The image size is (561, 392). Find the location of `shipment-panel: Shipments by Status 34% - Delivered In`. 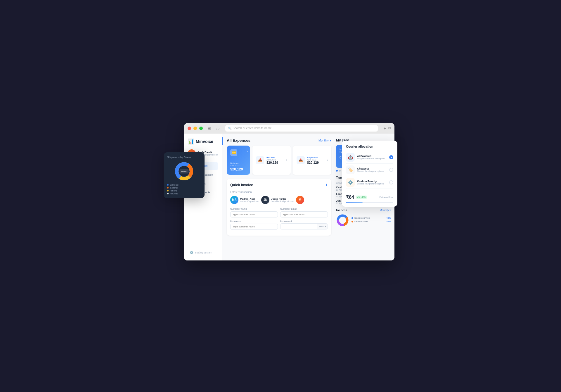

shipment-panel: Shipments by Status 34% - Delivered In is located at coordinates (184, 175).